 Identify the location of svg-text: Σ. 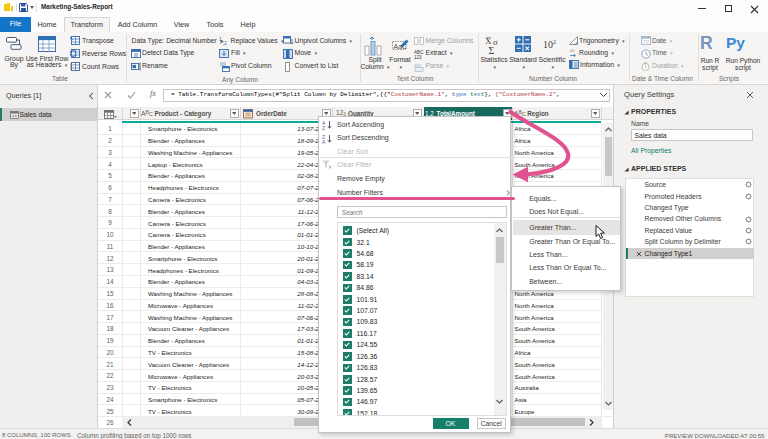
(492, 50).